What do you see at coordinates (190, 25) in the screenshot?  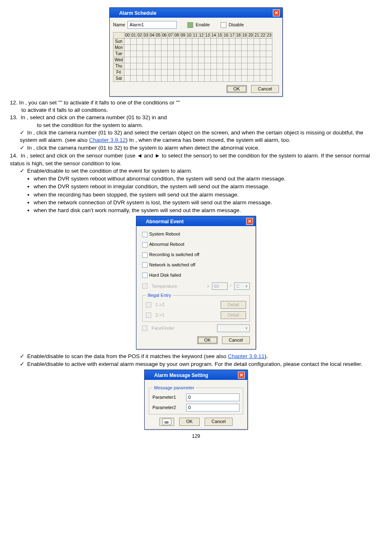 I see `enable-swatch` at bounding box center [190, 25].